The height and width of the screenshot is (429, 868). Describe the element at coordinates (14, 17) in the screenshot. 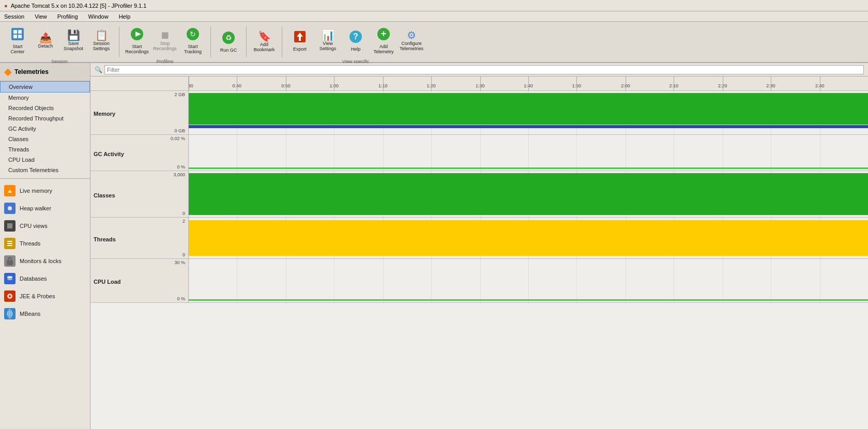

I see `menu-session: Session` at that location.